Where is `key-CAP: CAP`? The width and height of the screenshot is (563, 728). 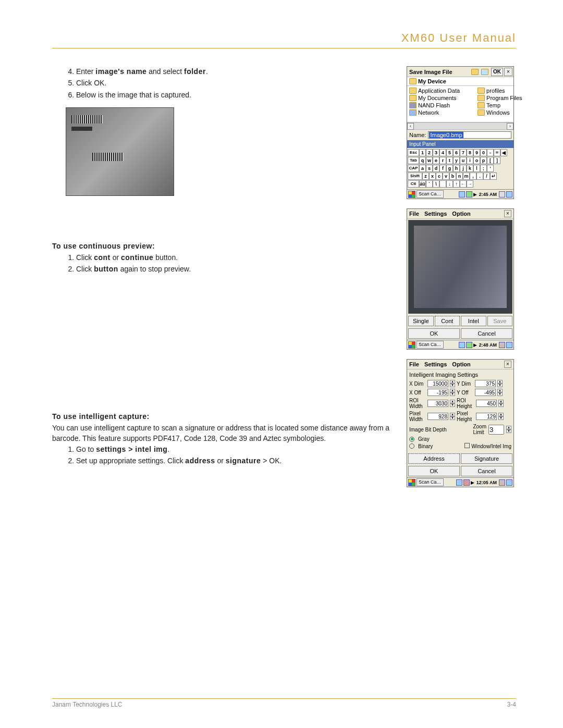
key-CAP: CAP is located at coordinates (413, 168).